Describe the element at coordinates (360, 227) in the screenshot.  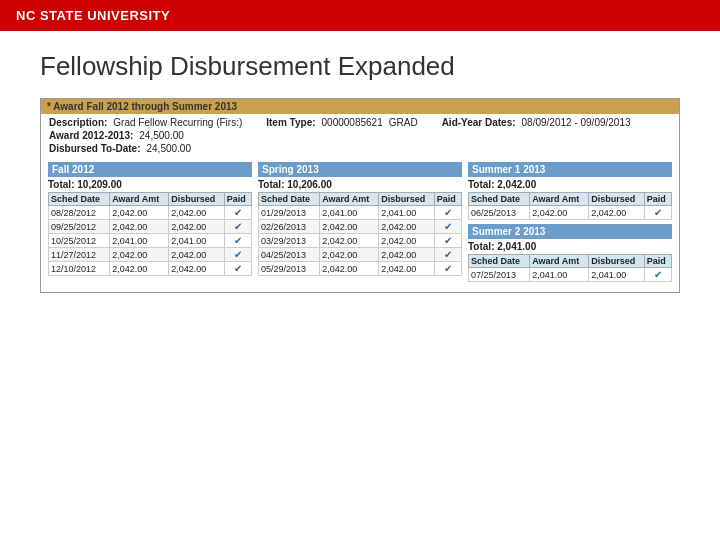
I see `table-row: 02/26/2013 2,042.00 2,042.00 ✔` at that location.